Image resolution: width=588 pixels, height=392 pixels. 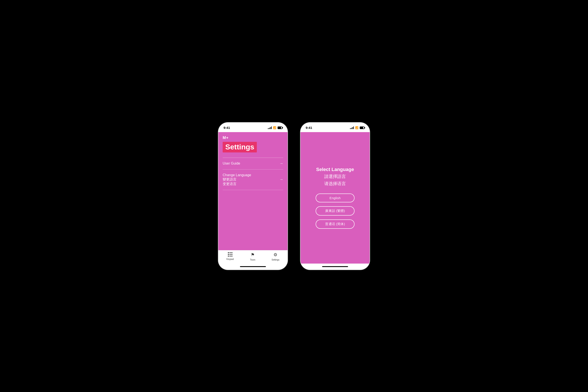 What do you see at coordinates (357, 128) in the screenshot?
I see `wifi-icon-language: 📶` at bounding box center [357, 128].